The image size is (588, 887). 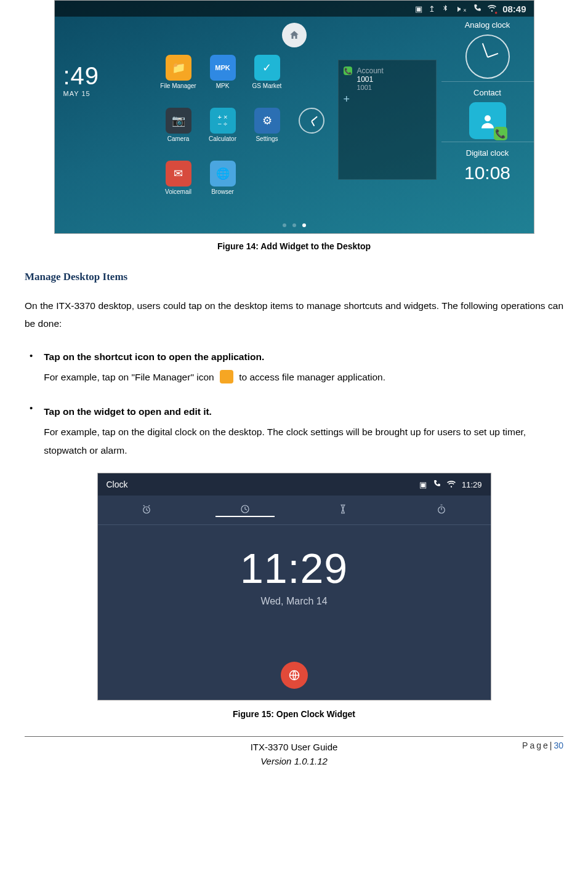 I want to click on tab-stopwatch, so click(x=441, y=510).